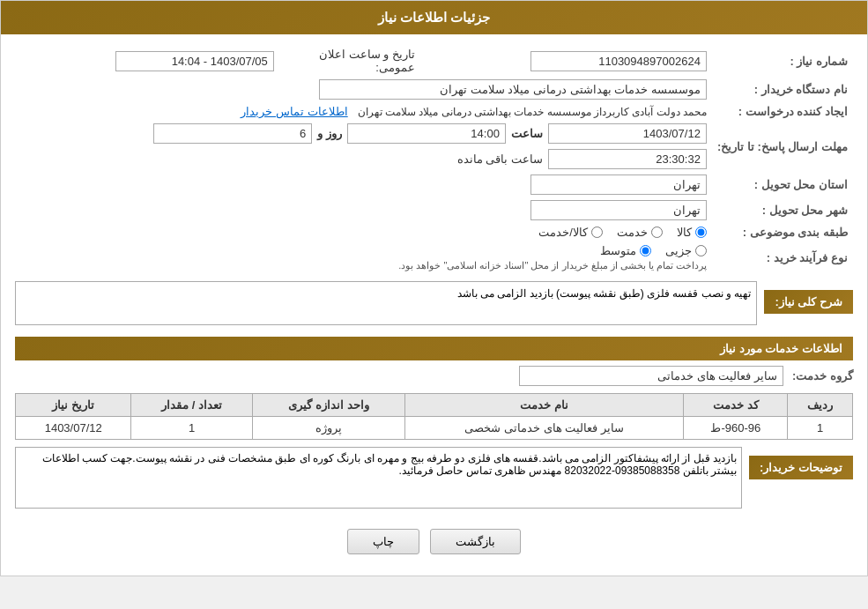  What do you see at coordinates (736, 428) in the screenshot?
I see `cell-kod: 960-96-ط` at bounding box center [736, 428].